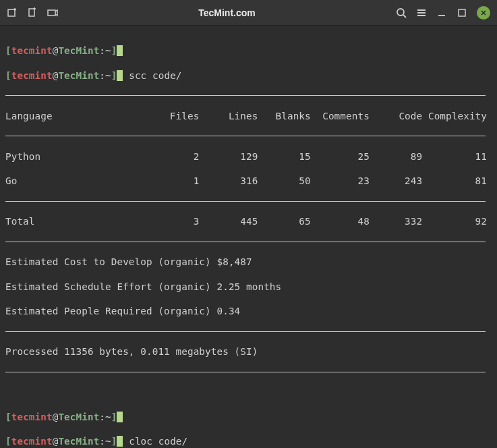  I want to click on broadcast-icon, so click(53, 13).